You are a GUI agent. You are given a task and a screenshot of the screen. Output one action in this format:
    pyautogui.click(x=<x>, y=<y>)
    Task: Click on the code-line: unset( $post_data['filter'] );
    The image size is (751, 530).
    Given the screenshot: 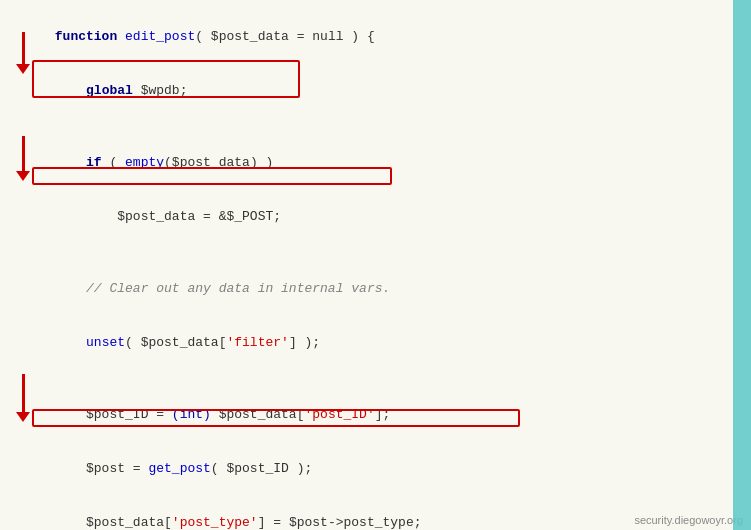 What is the action you would take?
    pyautogui.click(x=376, y=343)
    